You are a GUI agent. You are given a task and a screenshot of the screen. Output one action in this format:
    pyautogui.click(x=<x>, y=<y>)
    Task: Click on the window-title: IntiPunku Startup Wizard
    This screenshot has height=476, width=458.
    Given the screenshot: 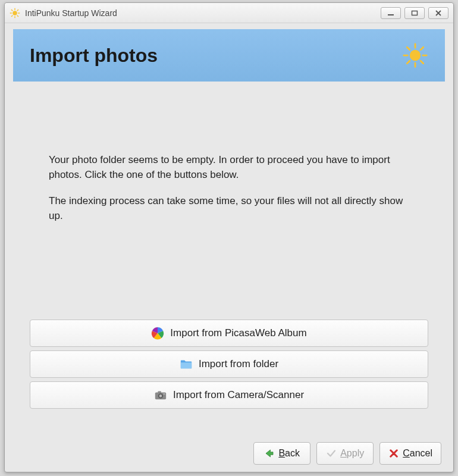 What is the action you would take?
    pyautogui.click(x=203, y=13)
    